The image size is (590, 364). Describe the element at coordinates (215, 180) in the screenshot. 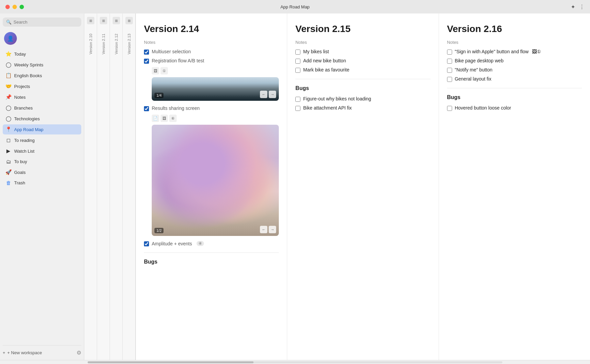

I see `flowers-carousel: 1/2 ← →` at that location.